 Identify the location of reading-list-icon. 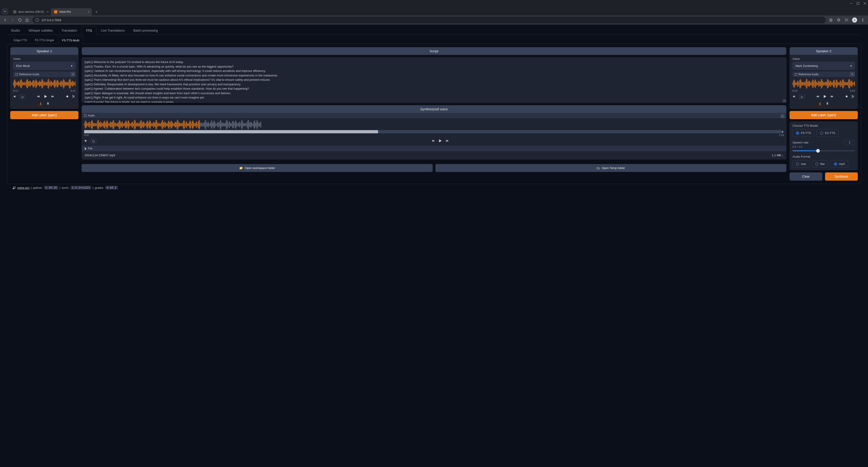
(846, 20).